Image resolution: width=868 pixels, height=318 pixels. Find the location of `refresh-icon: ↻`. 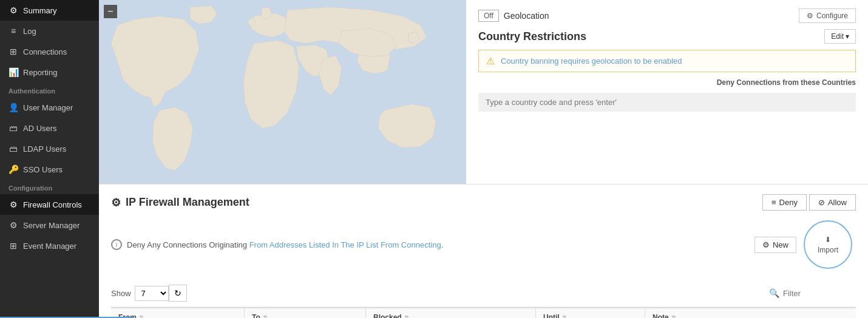

refresh-icon: ↻ is located at coordinates (178, 293).